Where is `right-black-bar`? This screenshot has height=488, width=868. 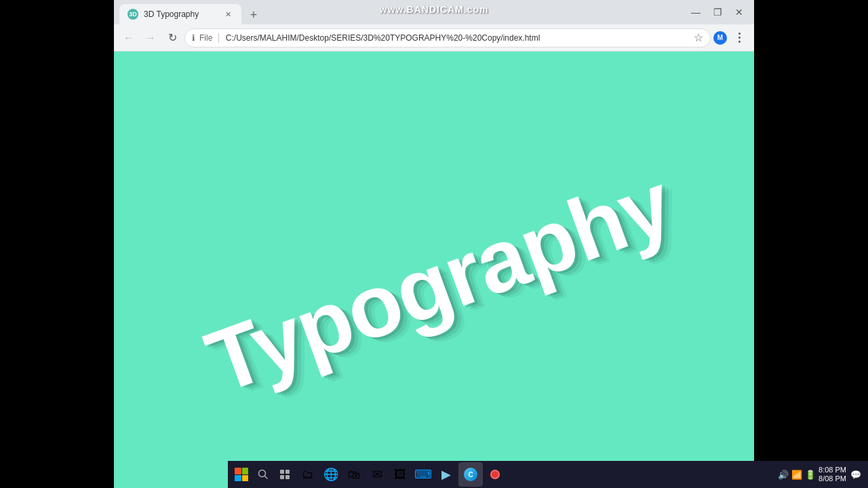
right-black-bar is located at coordinates (811, 244).